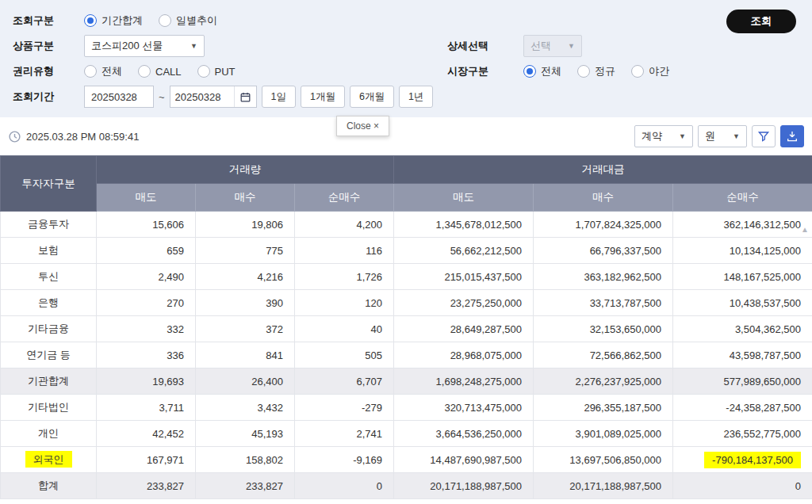 The width and height of the screenshot is (812, 504). Describe the element at coordinates (168, 71) in the screenshot. I see `radio-label: CALL` at that location.